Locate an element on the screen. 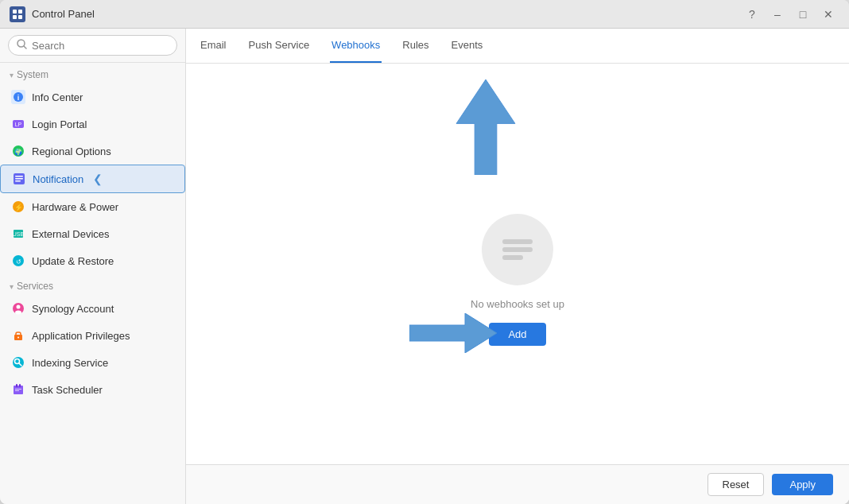 This screenshot has width=849, height=504. sidebar-item-regional-options: 🌍 Regional Options is located at coordinates (92, 151).